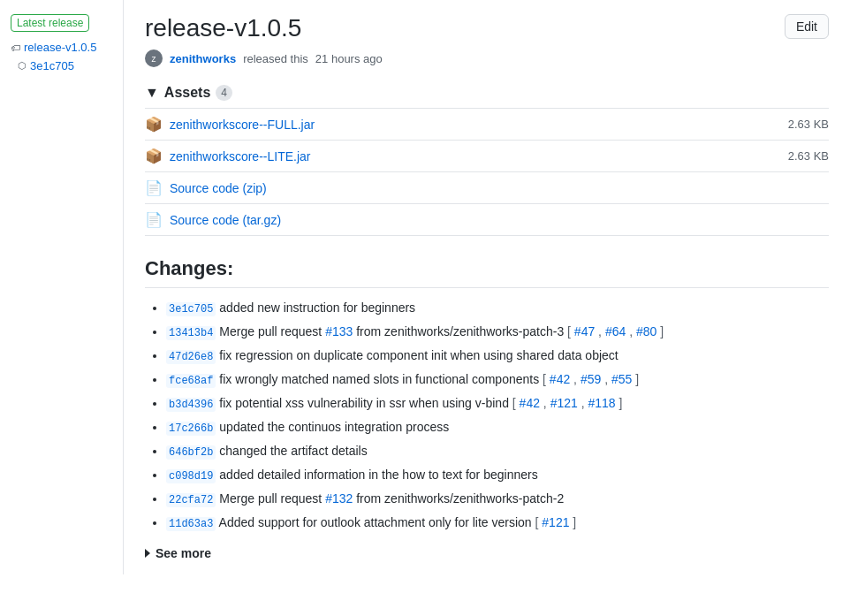  What do you see at coordinates (293, 451) in the screenshot?
I see `change-text-7: changed the artifact details` at bounding box center [293, 451].